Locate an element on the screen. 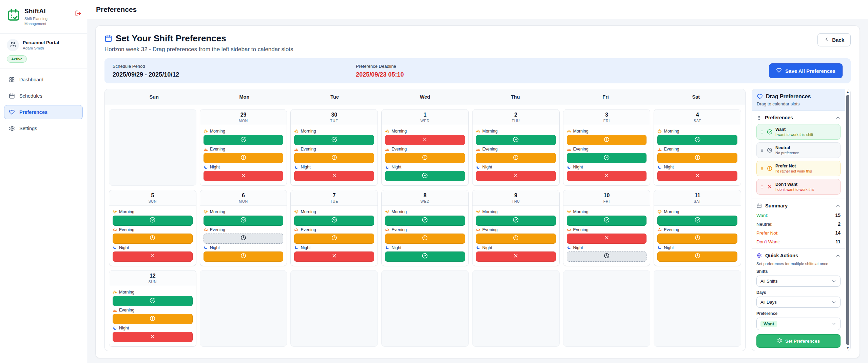 The image size is (868, 363). back-button: Back is located at coordinates (834, 40).